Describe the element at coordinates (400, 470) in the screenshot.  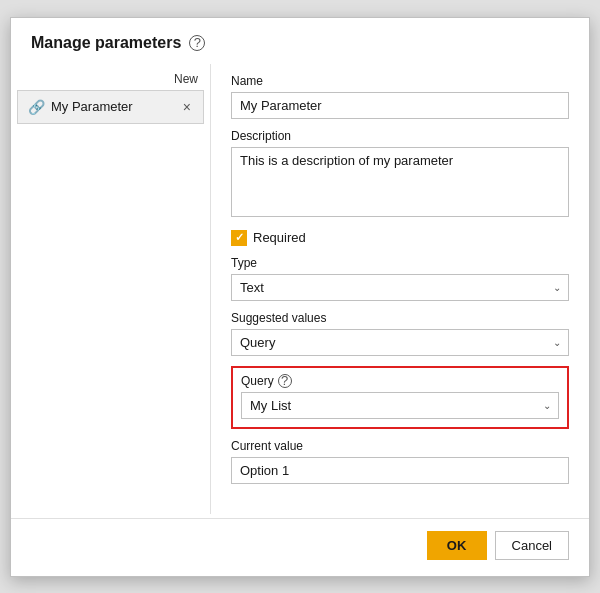
I see `current-value-input` at that location.